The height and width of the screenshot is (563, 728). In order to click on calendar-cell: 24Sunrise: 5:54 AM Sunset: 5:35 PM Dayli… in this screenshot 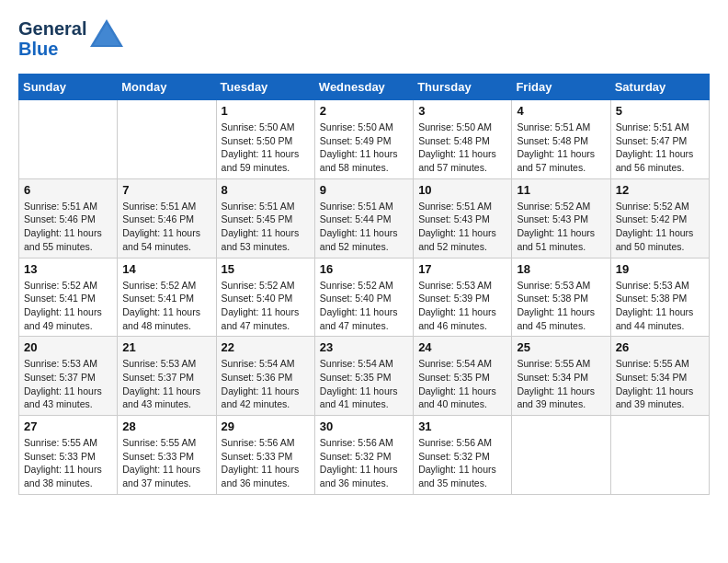, I will do `click(463, 376)`.